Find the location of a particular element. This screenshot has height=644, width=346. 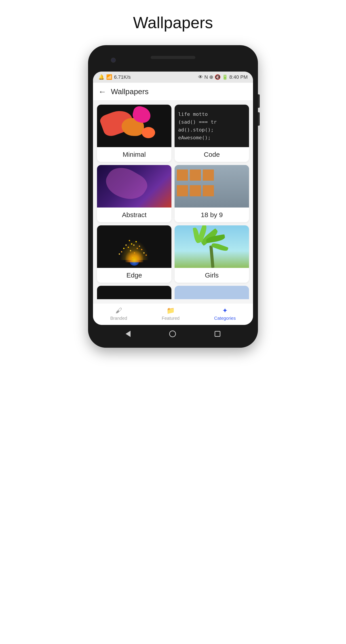

notification-icon: 🔔 is located at coordinates (101, 77).